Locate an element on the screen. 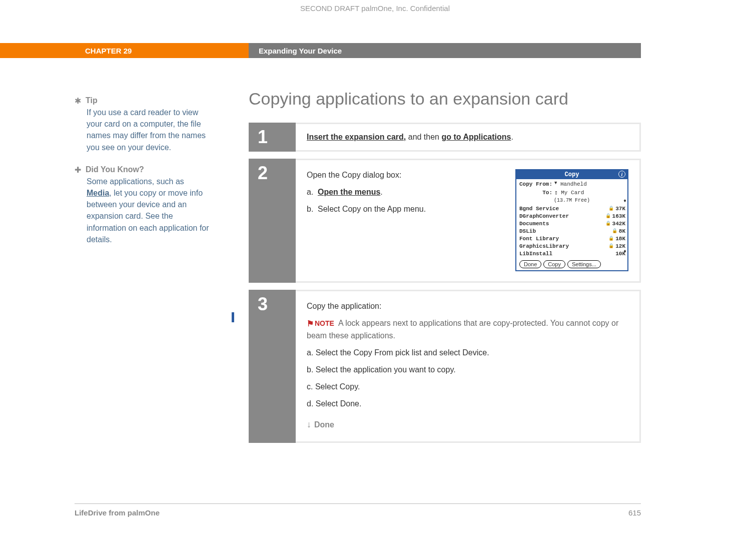 The width and height of the screenshot is (750, 560). step1-mid: and then is located at coordinates (423, 137).